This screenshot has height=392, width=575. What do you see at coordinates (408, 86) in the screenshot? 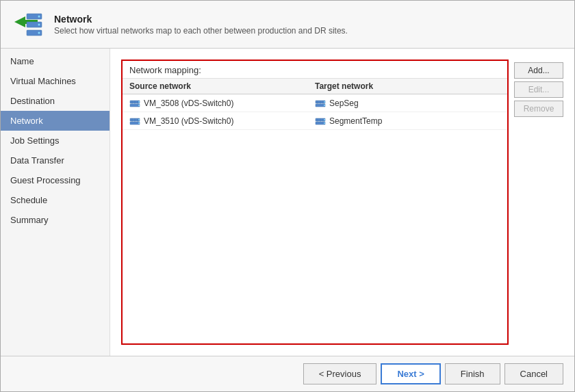
I see `col-target-header: Target network` at bounding box center [408, 86].